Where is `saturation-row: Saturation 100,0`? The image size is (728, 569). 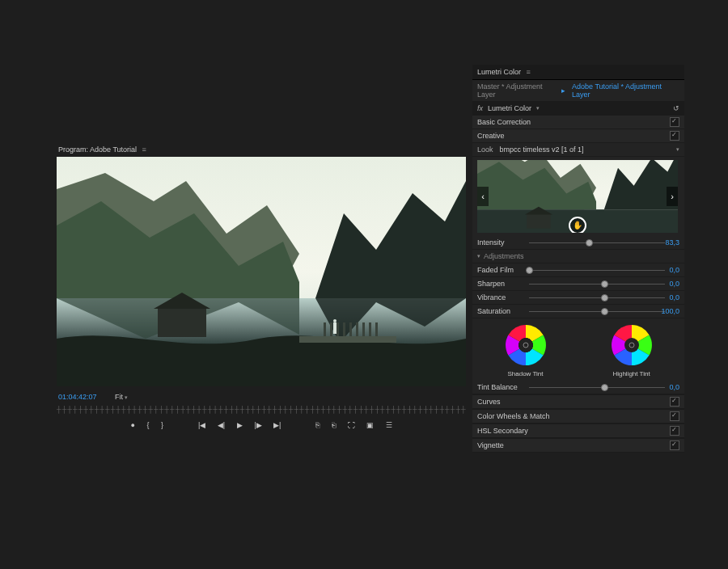 saturation-row: Saturation 100,0 is located at coordinates (578, 312).